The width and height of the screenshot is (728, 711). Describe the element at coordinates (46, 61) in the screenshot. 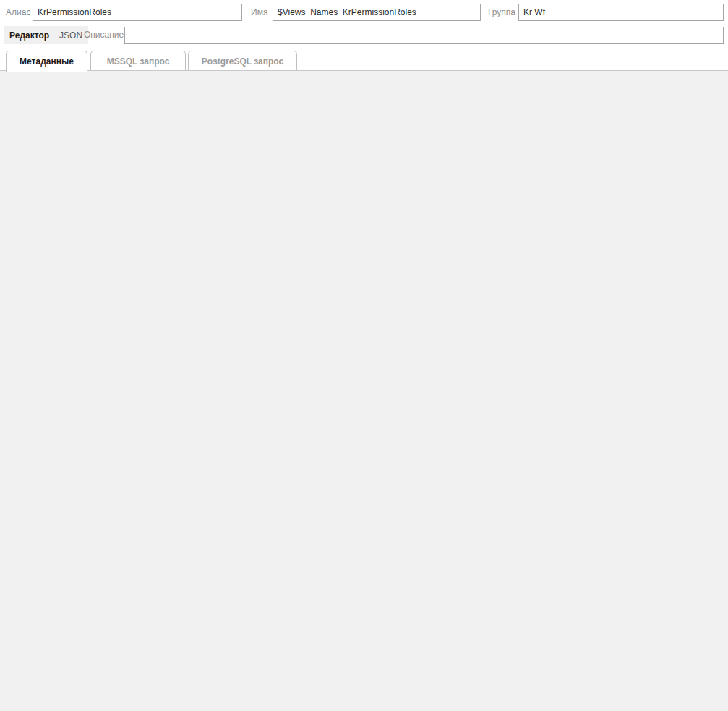

I see `tab-metadata: Метаданные` at that location.